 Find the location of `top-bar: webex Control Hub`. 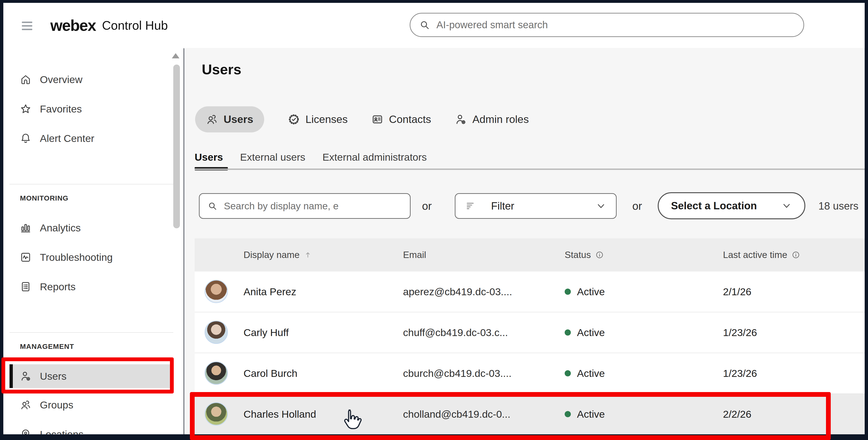

top-bar: webex Control Hub is located at coordinates (434, 26).